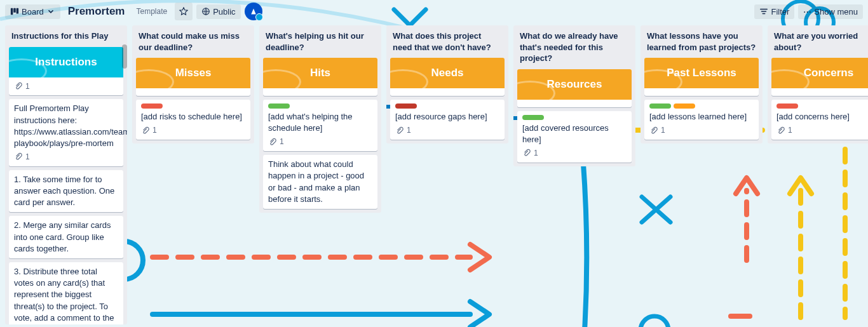 This screenshot has height=327, width=868. I want to click on template-badge: Template, so click(151, 11).